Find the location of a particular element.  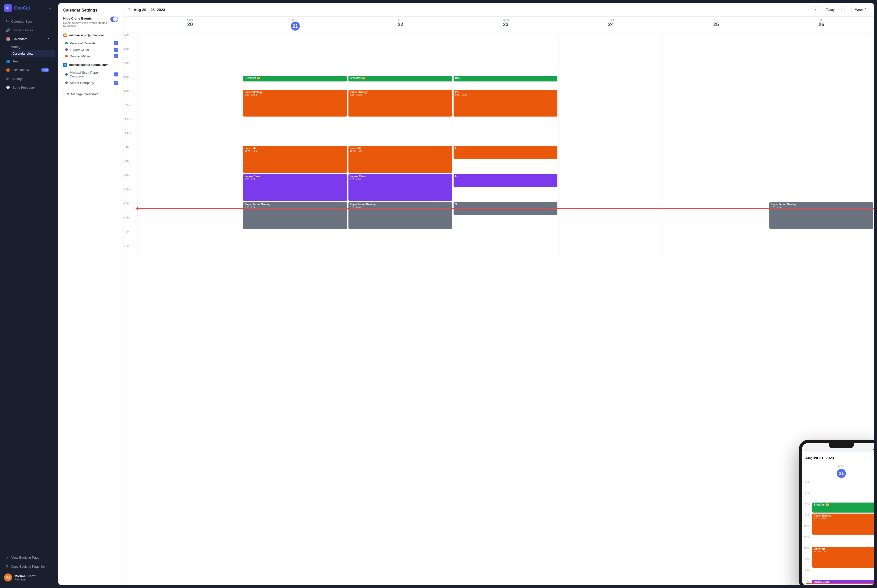

sidebar-item-calendar-sync: ↻ Calendar Sync is located at coordinates (28, 21).